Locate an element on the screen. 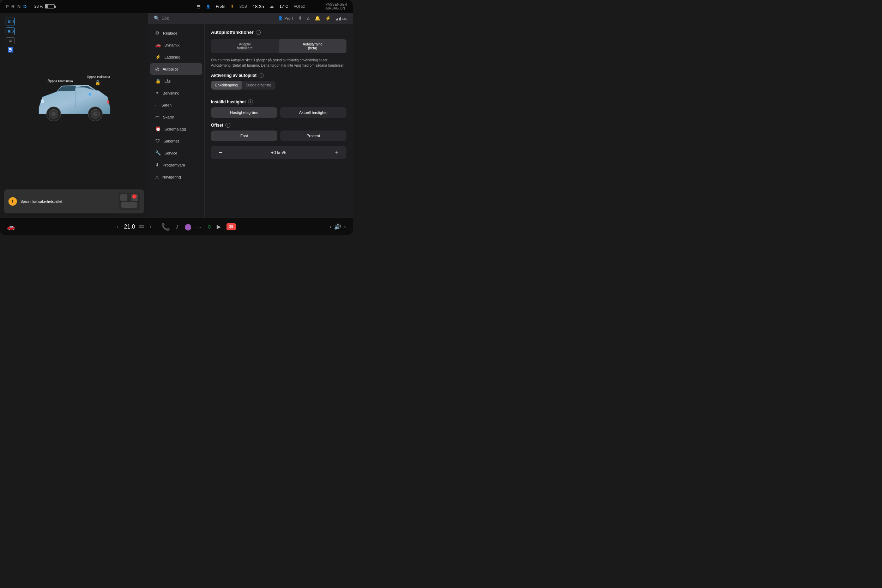  spotify-icon: ♫ is located at coordinates (209, 226).